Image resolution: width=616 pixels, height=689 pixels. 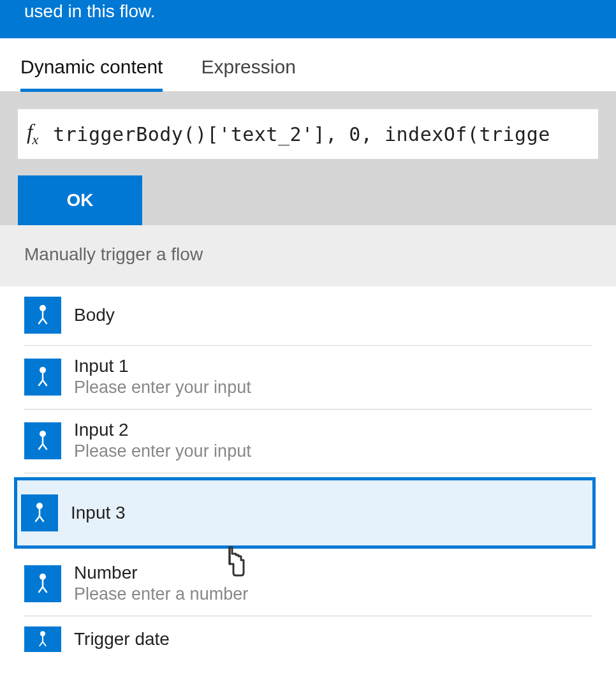 I want to click on item-title: Input 3, so click(x=98, y=513).